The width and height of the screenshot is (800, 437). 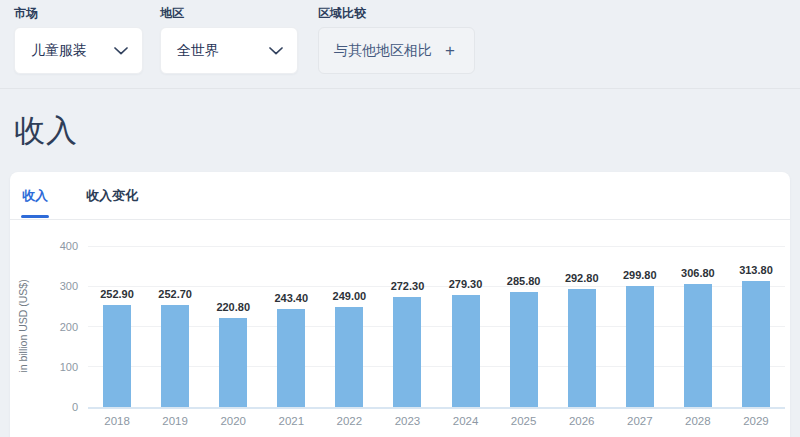 I want to click on compare-regions-button: 与其他地区相比 +, so click(x=396, y=50).